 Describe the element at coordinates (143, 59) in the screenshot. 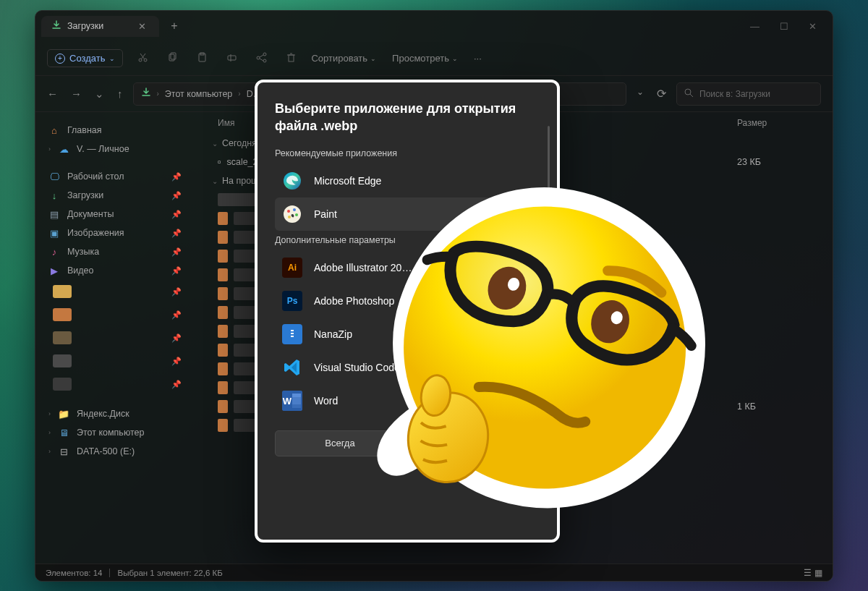

I see `cut-icon` at that location.